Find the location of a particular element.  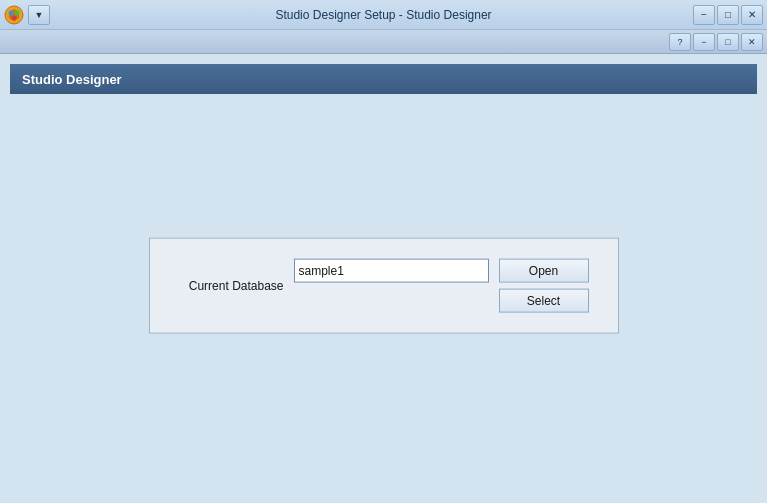

close-button: ✕ is located at coordinates (752, 15).